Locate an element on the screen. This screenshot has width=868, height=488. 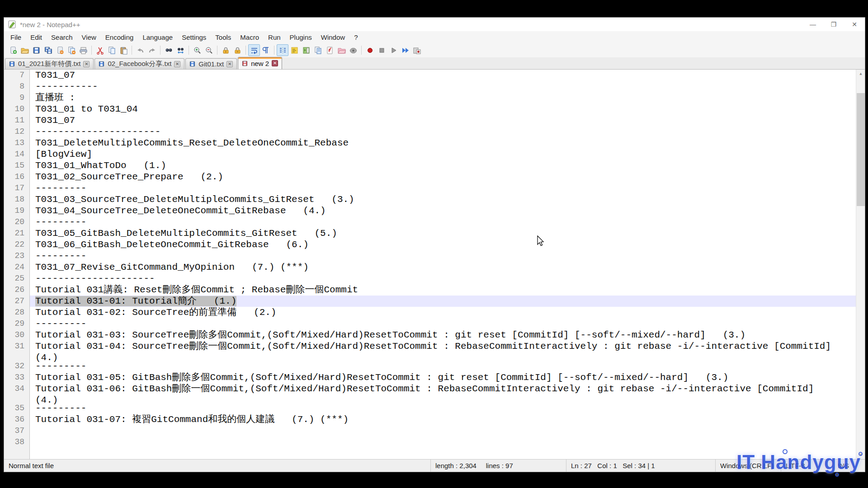
title-bar: *new 2 - Notepad++ — ❐ ✕ is located at coordinates (434, 24).